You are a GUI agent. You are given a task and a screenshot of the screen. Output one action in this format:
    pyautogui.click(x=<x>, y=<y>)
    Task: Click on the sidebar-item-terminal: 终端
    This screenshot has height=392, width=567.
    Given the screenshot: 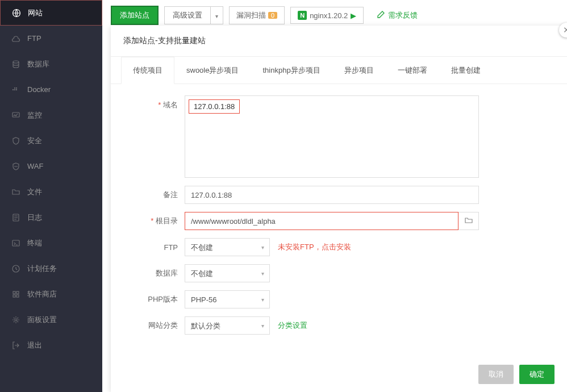 What is the action you would take?
    pyautogui.click(x=51, y=243)
    